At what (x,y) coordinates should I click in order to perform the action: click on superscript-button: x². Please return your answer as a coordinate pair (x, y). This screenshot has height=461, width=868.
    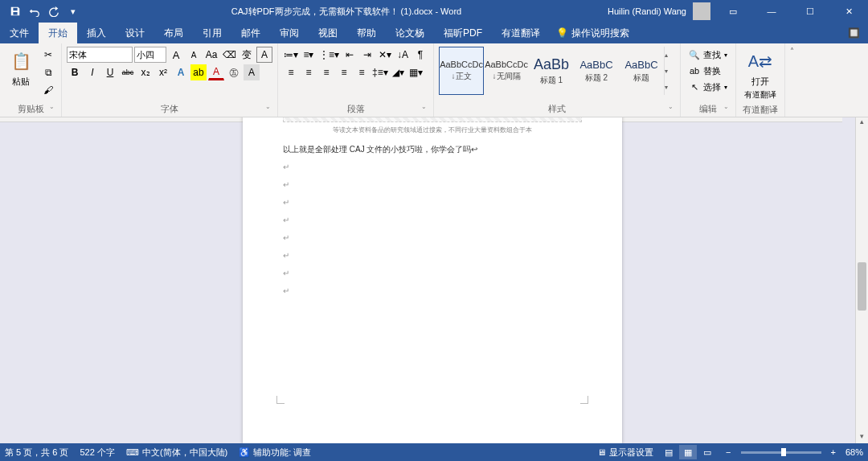
    Looking at the image, I should click on (163, 72).